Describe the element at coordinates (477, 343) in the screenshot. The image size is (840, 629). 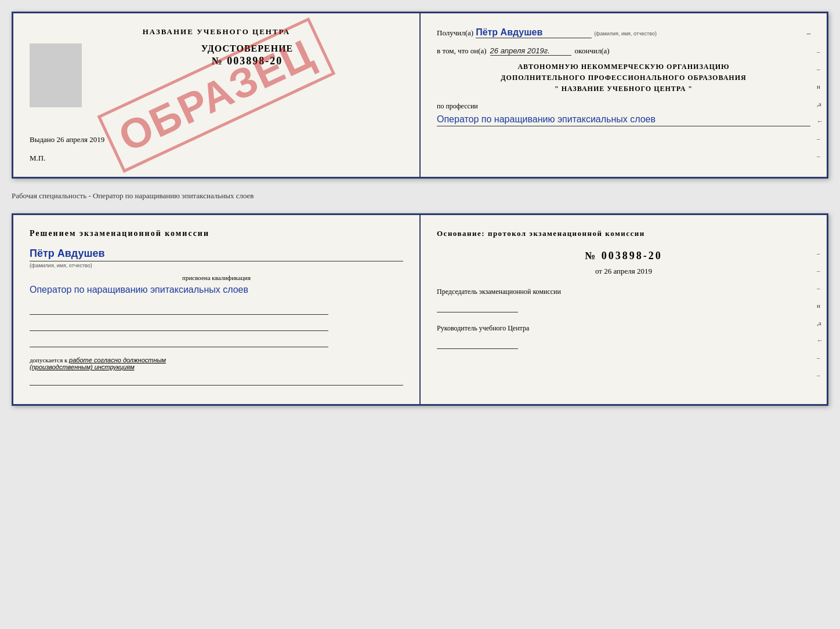
I see `rukovod-sig` at that location.